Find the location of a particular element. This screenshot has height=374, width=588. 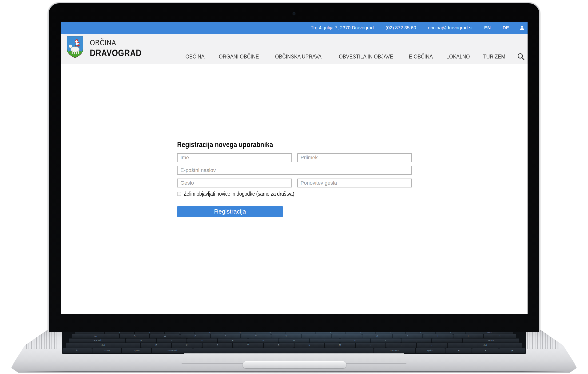

key-n: N is located at coordinates (309, 345).